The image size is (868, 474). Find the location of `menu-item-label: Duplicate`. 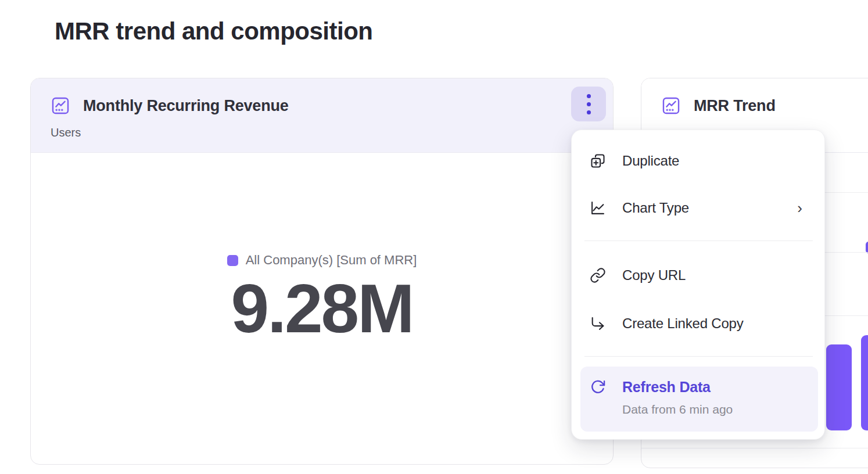

menu-item-label: Duplicate is located at coordinates (651, 161).